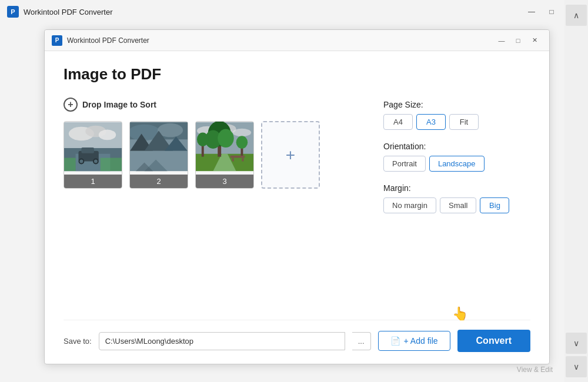  What do you see at coordinates (552, 12) in the screenshot?
I see `outer-maximize-button: □` at bounding box center [552, 12].